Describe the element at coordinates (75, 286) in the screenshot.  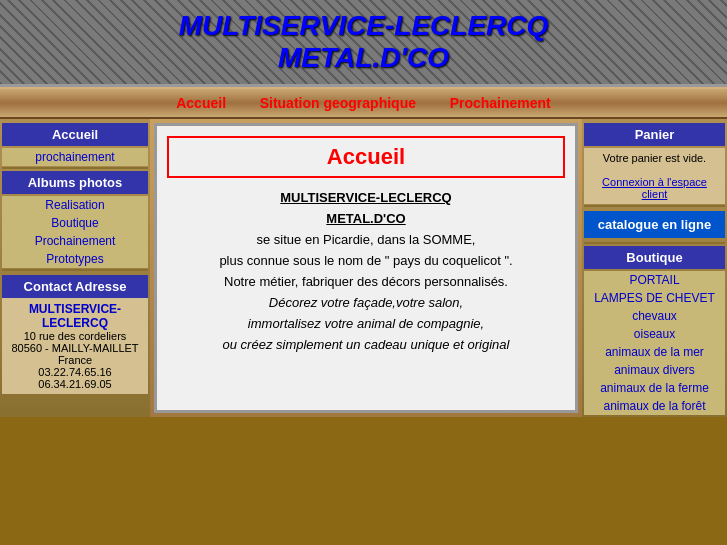
I see `contact-header: Contact Adresse` at that location.